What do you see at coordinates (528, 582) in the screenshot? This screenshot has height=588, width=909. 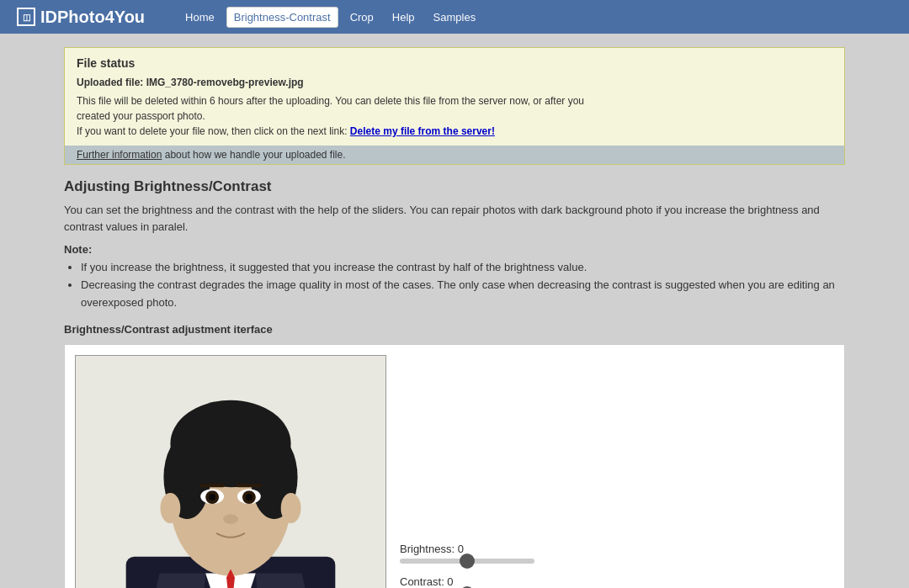 I see `contrast-group: Contrast: 0` at bounding box center [528, 582].